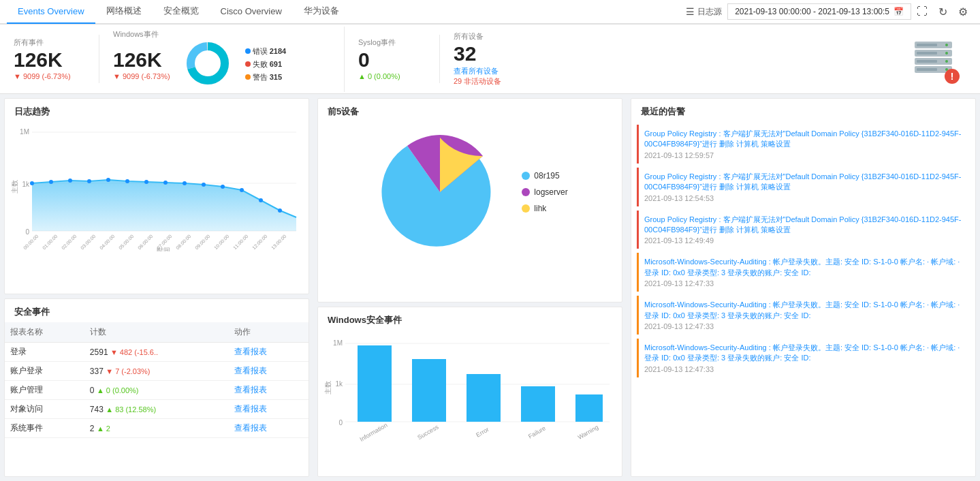  I want to click on devices-value: 32, so click(477, 54).